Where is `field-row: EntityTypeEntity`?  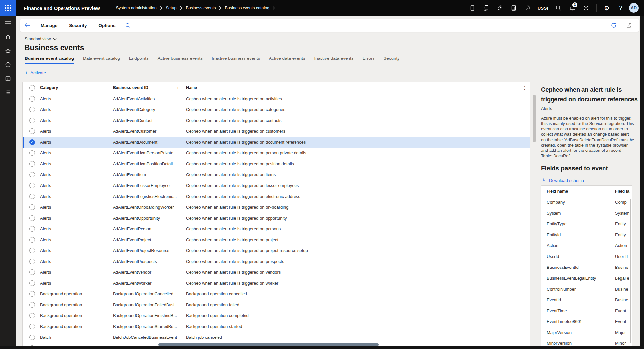
field-row: EntityTypeEntity is located at coordinates (587, 224).